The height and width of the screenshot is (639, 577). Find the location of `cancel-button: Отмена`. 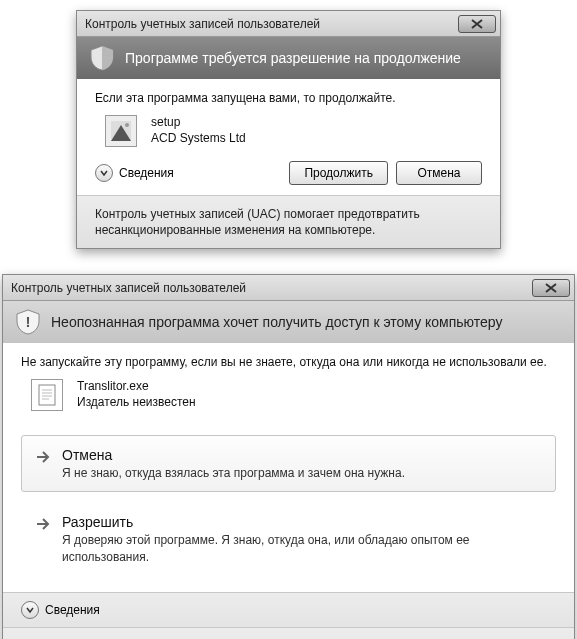

cancel-button: Отмена is located at coordinates (439, 173).